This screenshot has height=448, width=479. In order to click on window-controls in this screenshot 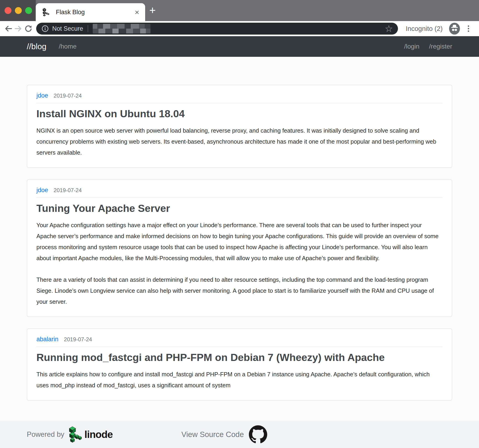, I will do `click(18, 11)`.